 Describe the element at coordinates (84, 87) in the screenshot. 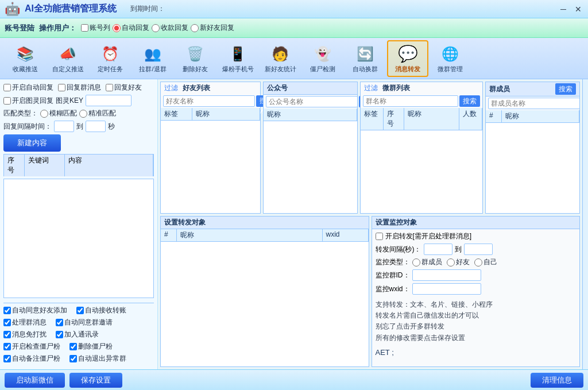

I see `reply-group-label: 回复群消息` at that location.